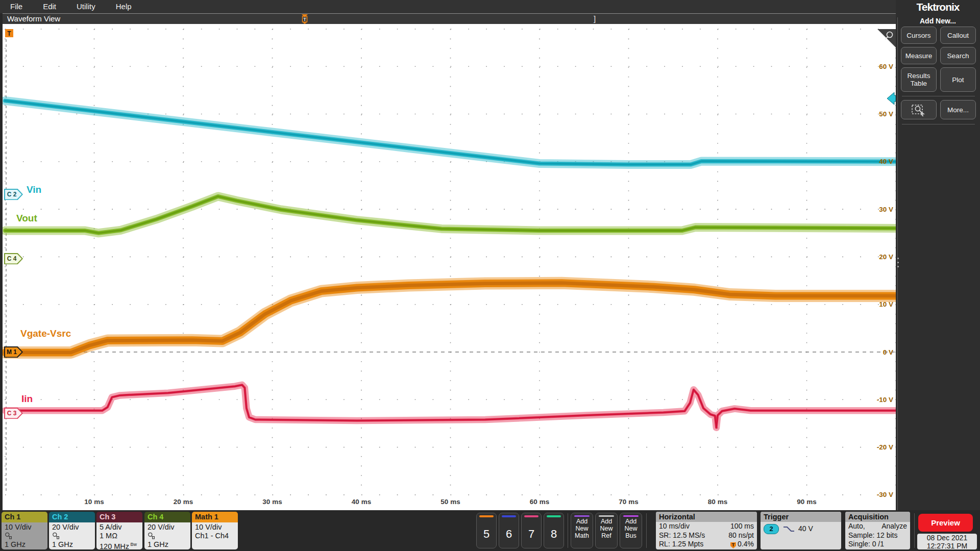 This screenshot has height=551, width=980. Describe the element at coordinates (801, 531) in the screenshot. I see `trigger-panel: Trigger240 V` at that location.